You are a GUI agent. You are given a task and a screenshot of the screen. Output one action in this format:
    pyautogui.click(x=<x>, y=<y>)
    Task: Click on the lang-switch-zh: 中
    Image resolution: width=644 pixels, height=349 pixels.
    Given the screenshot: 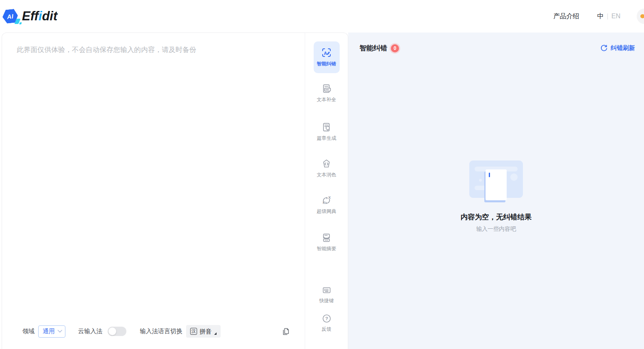 What is the action you would take?
    pyautogui.click(x=601, y=16)
    